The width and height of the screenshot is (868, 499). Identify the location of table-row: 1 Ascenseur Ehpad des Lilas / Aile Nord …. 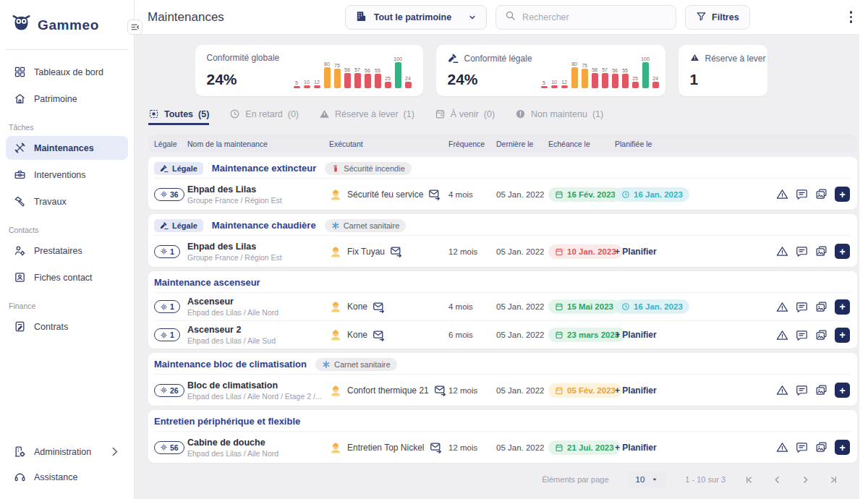
(503, 307).